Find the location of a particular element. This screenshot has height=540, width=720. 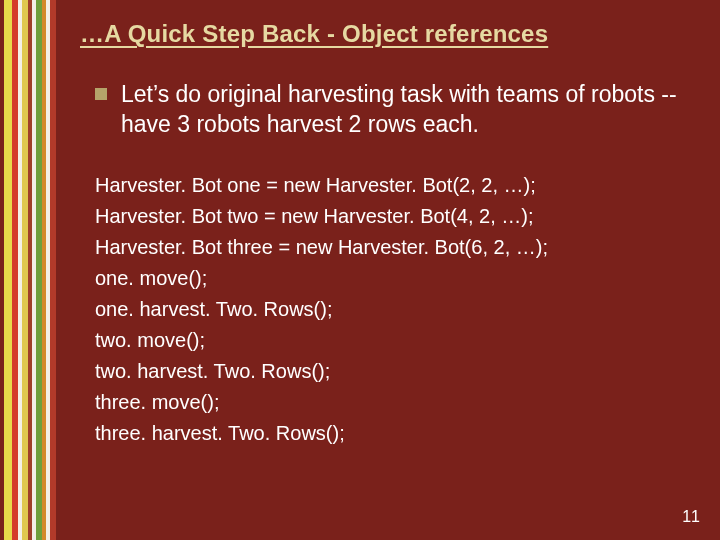

code-line: two. harvest. Two. Rows(); is located at coordinates (390, 372).